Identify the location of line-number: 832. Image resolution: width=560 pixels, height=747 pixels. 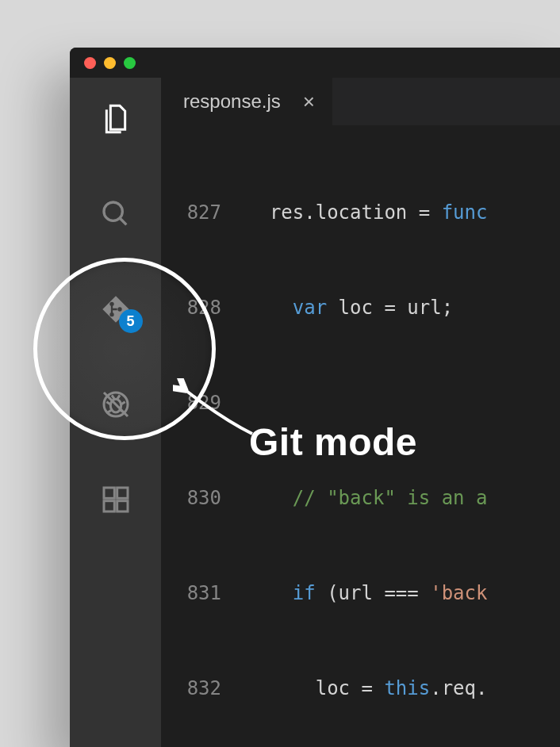
(204, 688).